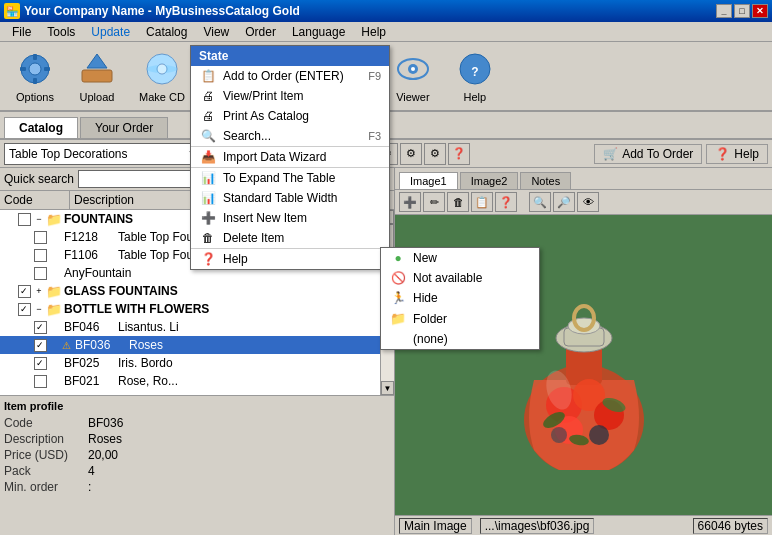  I want to click on expand-bottle-flowers: −, so click(39, 309).